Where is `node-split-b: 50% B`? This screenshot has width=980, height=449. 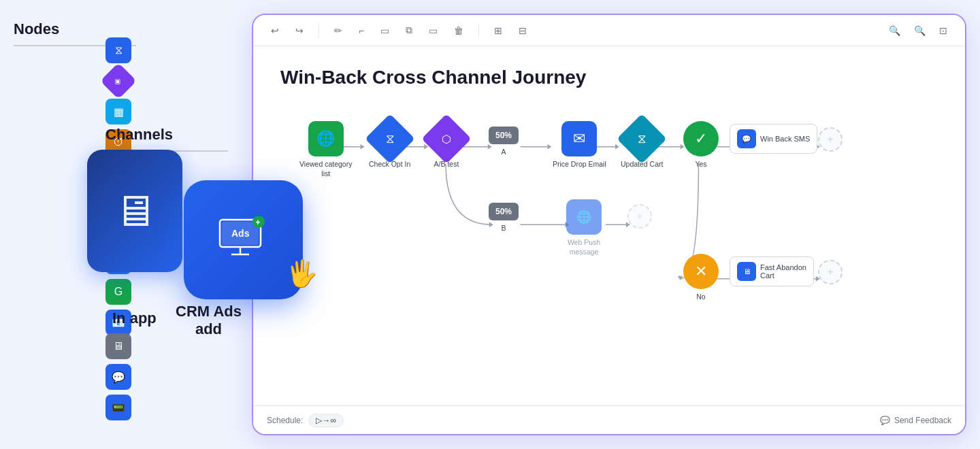
node-split-b: 50% B is located at coordinates (504, 218).